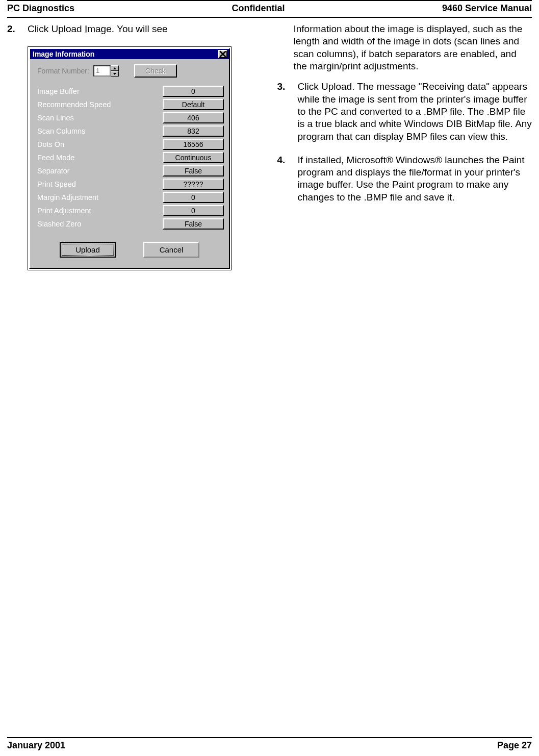 This screenshot has height=756, width=539. I want to click on intro-paragraph: Information about the image is displayed…, so click(413, 48).